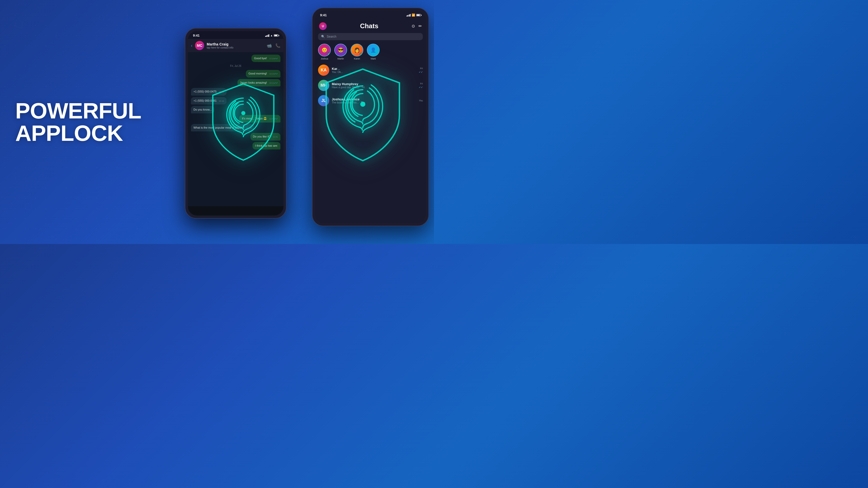 Image resolution: width=868 pixels, height=488 pixels. I want to click on message-item: What is the most popular meal in Japan? …, so click(222, 128).